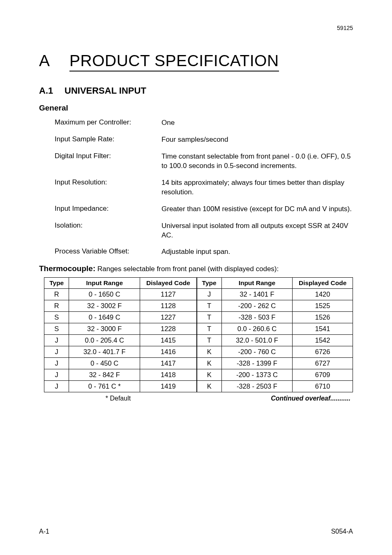 The image size is (392, 555). What do you see at coordinates (199, 306) in the screenshot?
I see `table-row: R32 - 3002 F1128T-200 - 262 C1525` at bounding box center [199, 306].